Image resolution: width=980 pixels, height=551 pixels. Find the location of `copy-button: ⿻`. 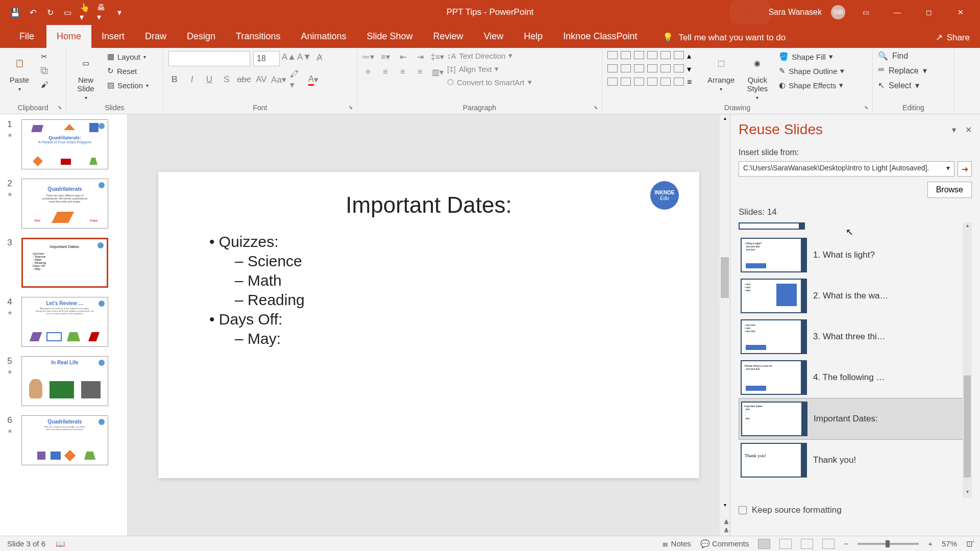

copy-button: ⿻ is located at coordinates (45, 70).